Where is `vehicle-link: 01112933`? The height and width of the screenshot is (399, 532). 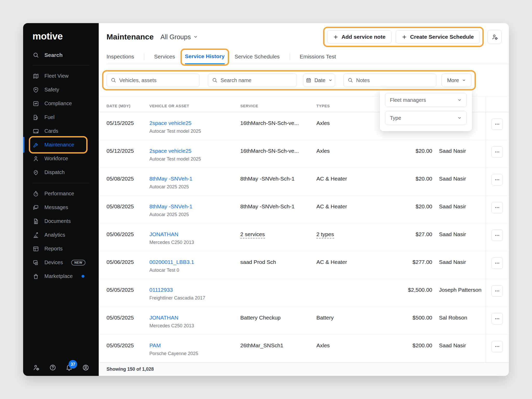 vehicle-link: 01112933 is located at coordinates (161, 290).